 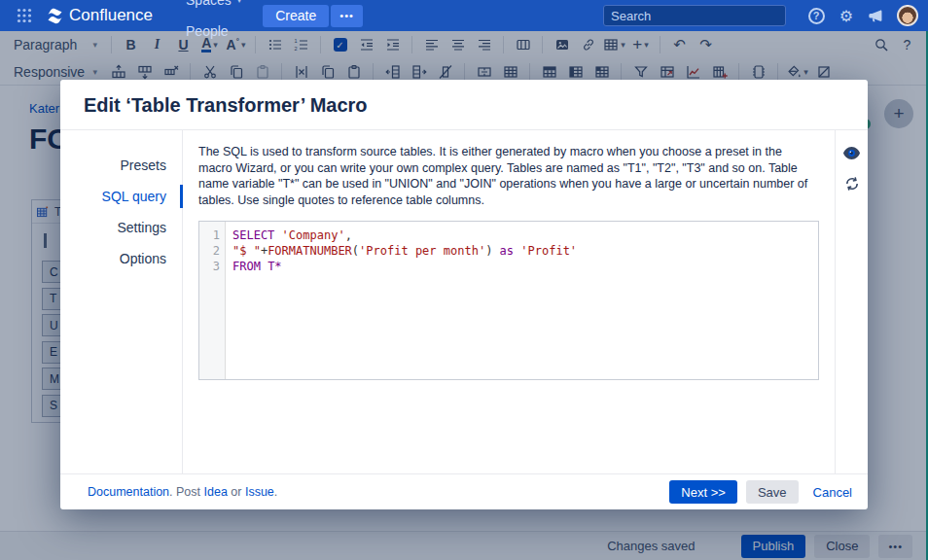 What do you see at coordinates (216, 492) in the screenshot?
I see `idea-link: Idea` at bounding box center [216, 492].